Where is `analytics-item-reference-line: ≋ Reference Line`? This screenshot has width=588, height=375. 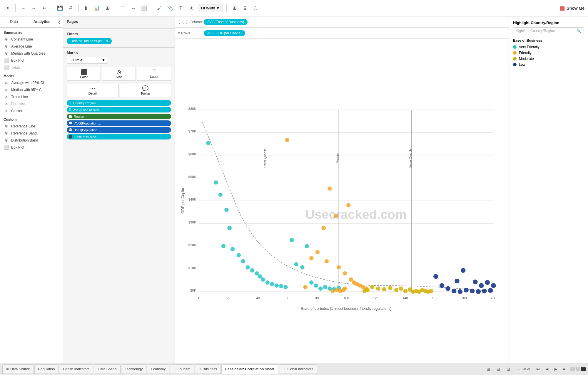 analytics-item-reference-line: ≋ Reference Line is located at coordinates (31, 126).